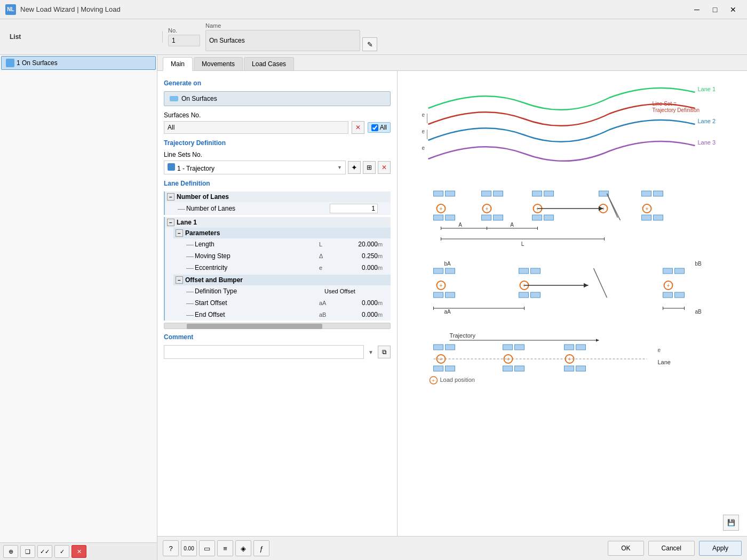 The image size is (747, 560). Describe the element at coordinates (572, 292) in the screenshot. I see `ba-bb-diagram: bA bB + +` at that location.